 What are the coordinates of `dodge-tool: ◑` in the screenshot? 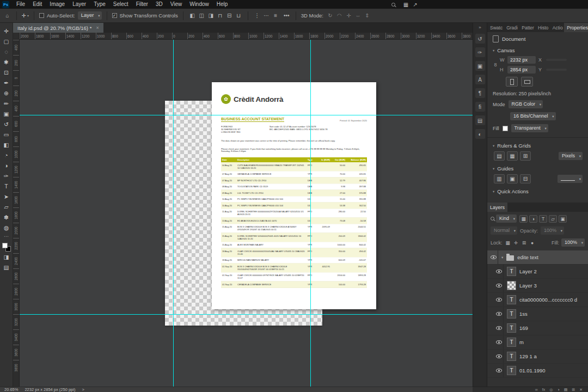 It's located at (7, 166).